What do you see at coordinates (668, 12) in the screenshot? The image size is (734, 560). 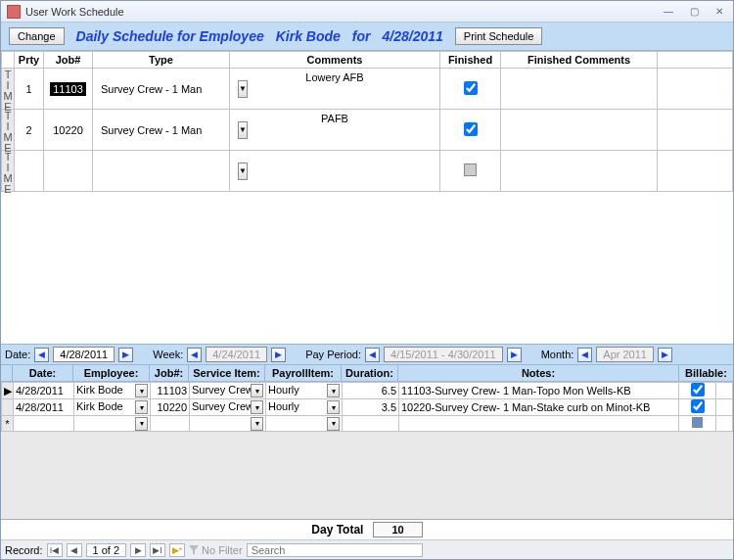 I see `minimize-button: —` at bounding box center [668, 12].